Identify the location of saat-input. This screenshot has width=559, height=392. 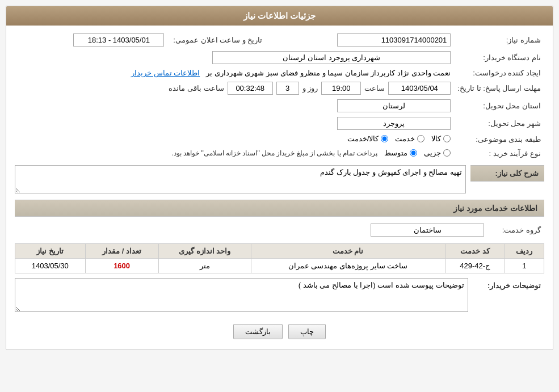
(341, 88).